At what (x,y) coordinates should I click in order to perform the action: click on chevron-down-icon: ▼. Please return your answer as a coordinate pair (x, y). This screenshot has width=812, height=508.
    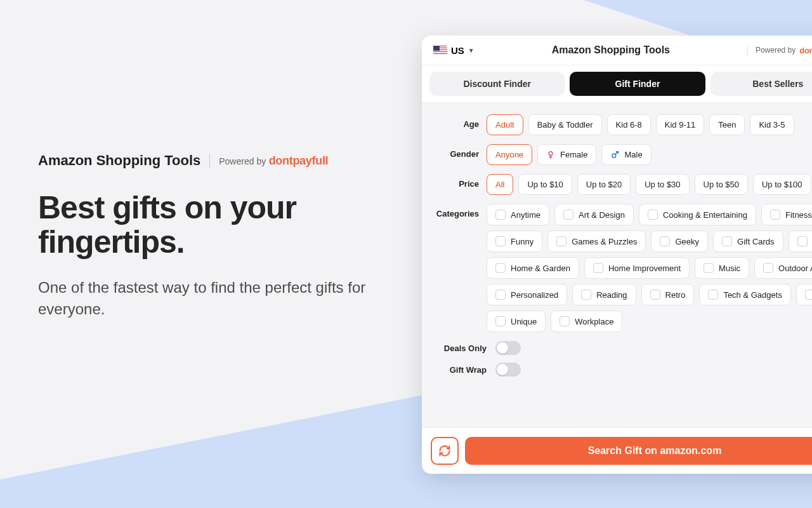
    Looking at the image, I should click on (471, 51).